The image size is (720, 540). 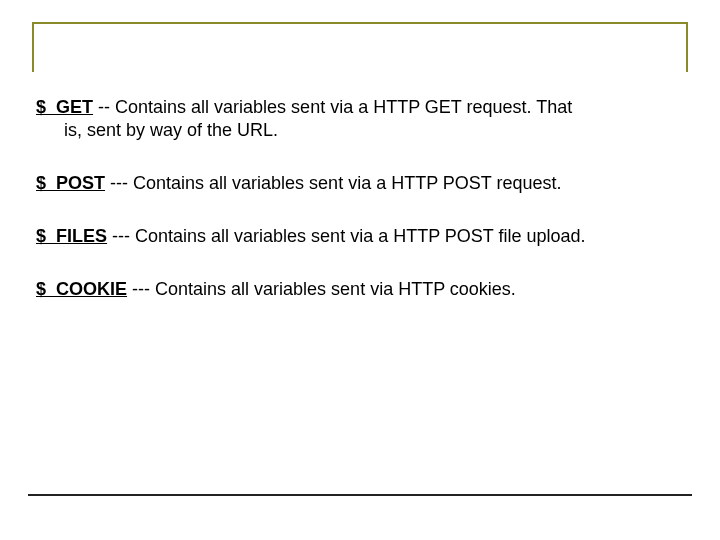 What do you see at coordinates (360, 495) in the screenshot?
I see `footer-rule` at bounding box center [360, 495].